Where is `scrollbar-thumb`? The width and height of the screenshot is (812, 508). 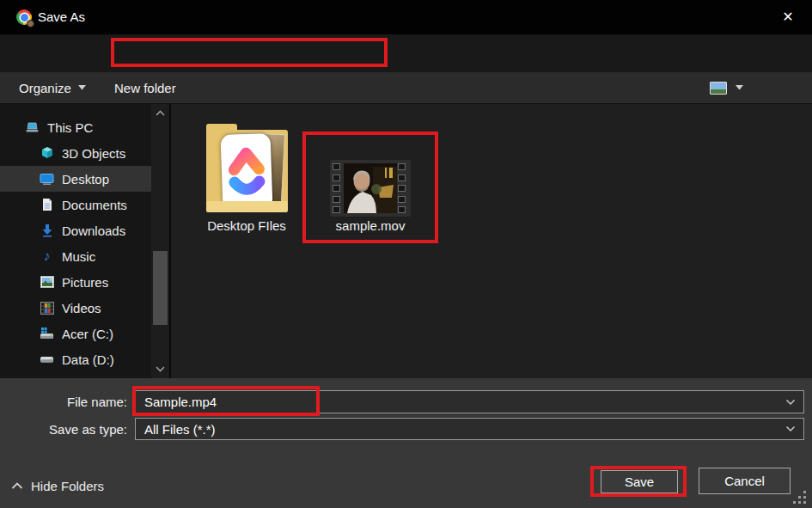
scrollbar-thumb is located at coordinates (160, 288).